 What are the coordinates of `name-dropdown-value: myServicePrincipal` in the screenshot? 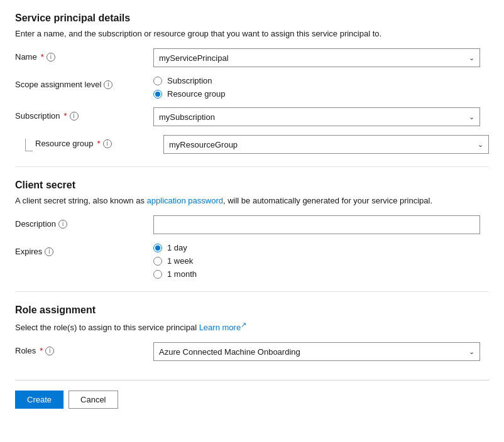 It's located at (194, 58).